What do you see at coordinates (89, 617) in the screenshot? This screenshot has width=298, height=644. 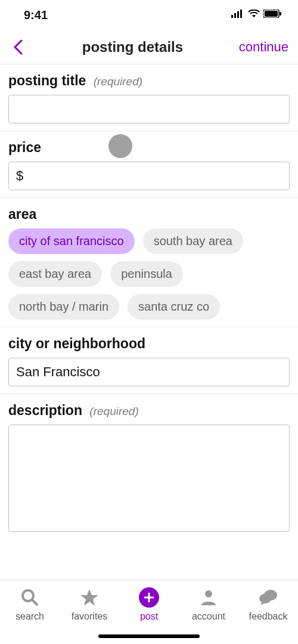 I see `tab-favorites-label: favorites` at bounding box center [89, 617].